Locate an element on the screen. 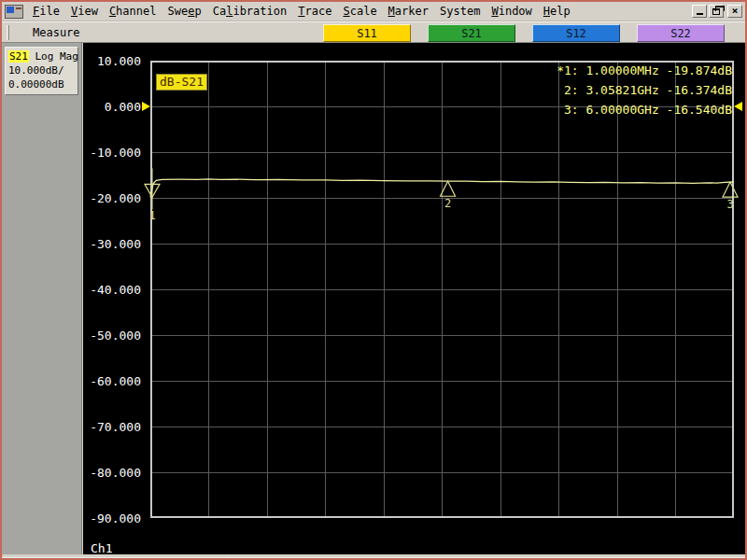  window-controls: × is located at coordinates (719, 11).